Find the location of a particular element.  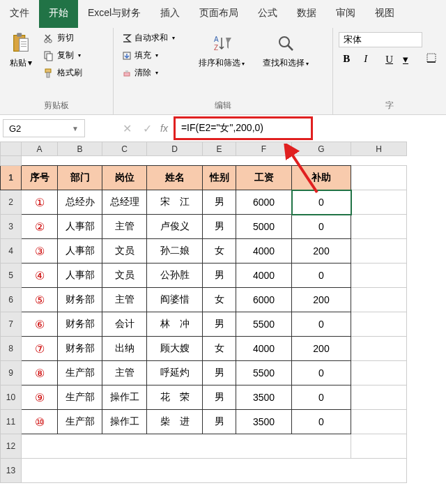

cell: 总经理 is located at coordinates (125, 202).